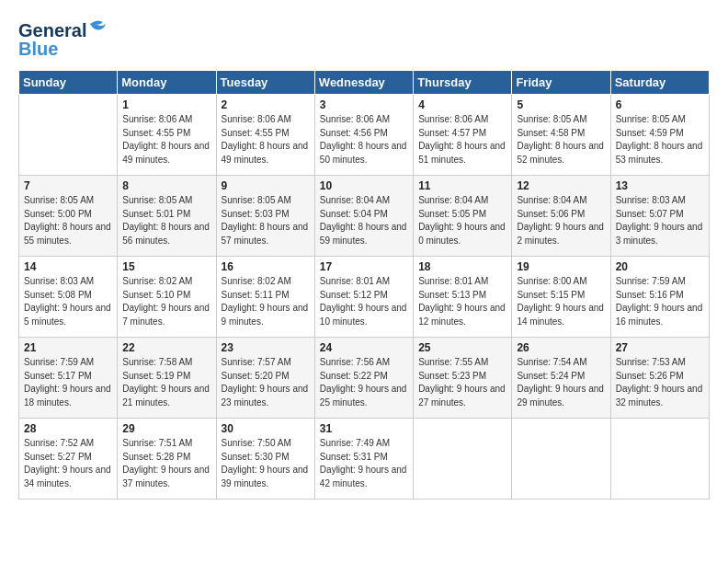 The width and height of the screenshot is (728, 563). What do you see at coordinates (166, 464) in the screenshot?
I see `day-info: Sunrise: 7:51 AMSunset: 5:28 PMDaylight:…` at bounding box center [166, 464].